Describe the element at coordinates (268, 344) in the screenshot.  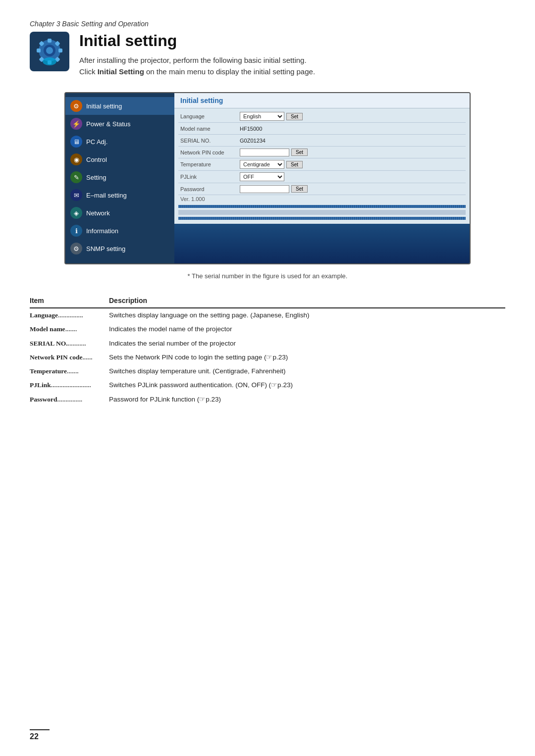
I see `desc-row-serial-no: SERIAL NO............ Indicates the seri…` at that location.